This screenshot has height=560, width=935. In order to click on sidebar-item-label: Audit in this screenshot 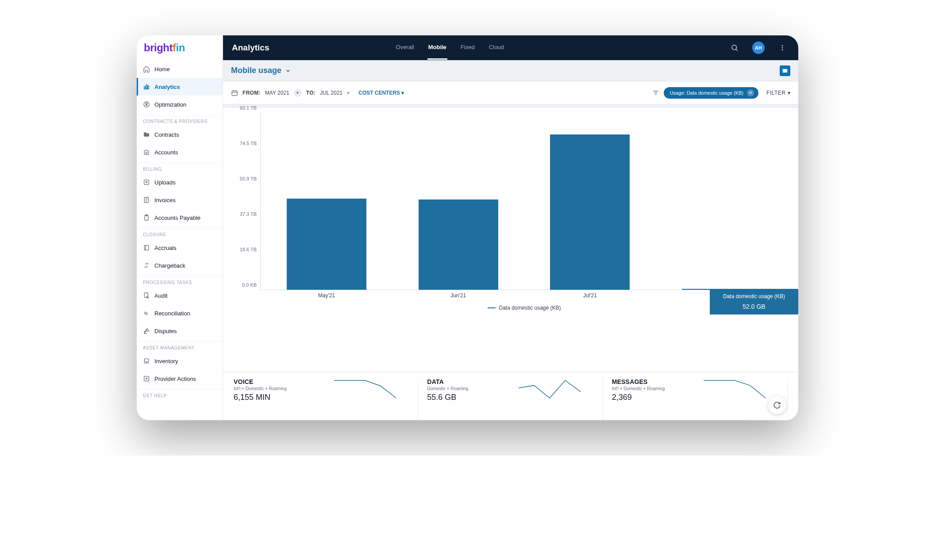, I will do `click(161, 295)`.